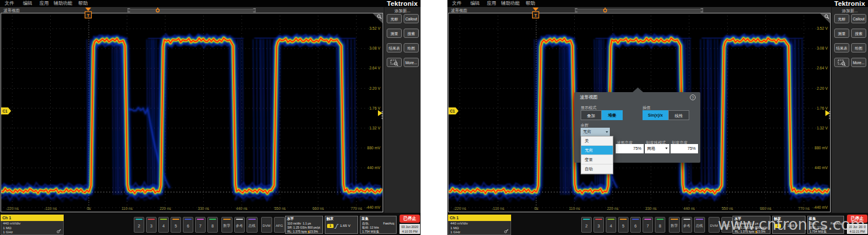 This screenshot has height=235, width=868. Describe the element at coordinates (612, 115) in the screenshot. I see `stacked-toggle: 堆叠` at that location.